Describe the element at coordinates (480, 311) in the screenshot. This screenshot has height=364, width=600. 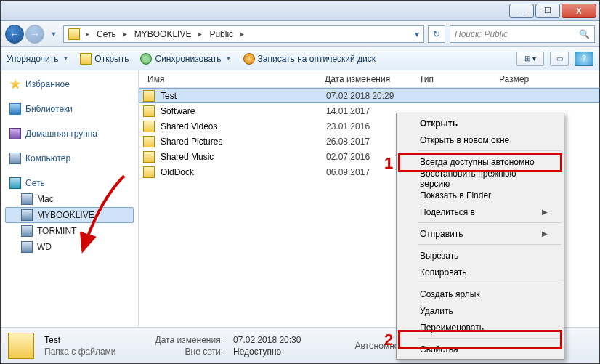
I see `ctx-delete: Удалить` at that location.